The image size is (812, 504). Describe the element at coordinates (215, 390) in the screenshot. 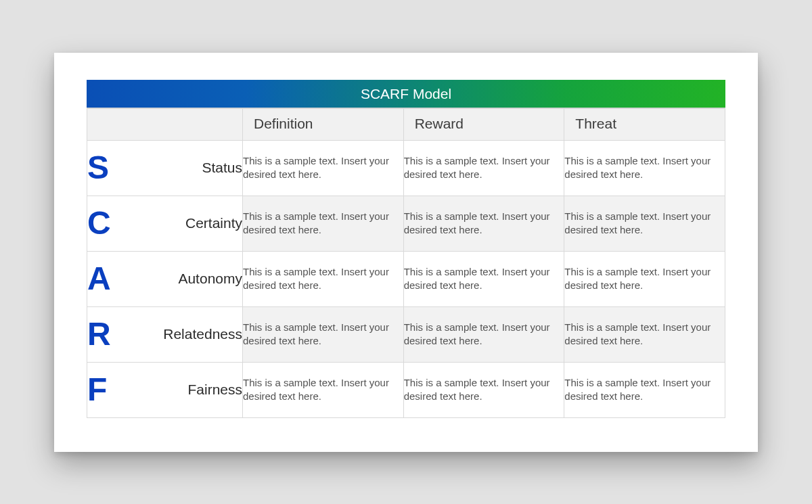

I see `acronym-word: Fairness` at that location.